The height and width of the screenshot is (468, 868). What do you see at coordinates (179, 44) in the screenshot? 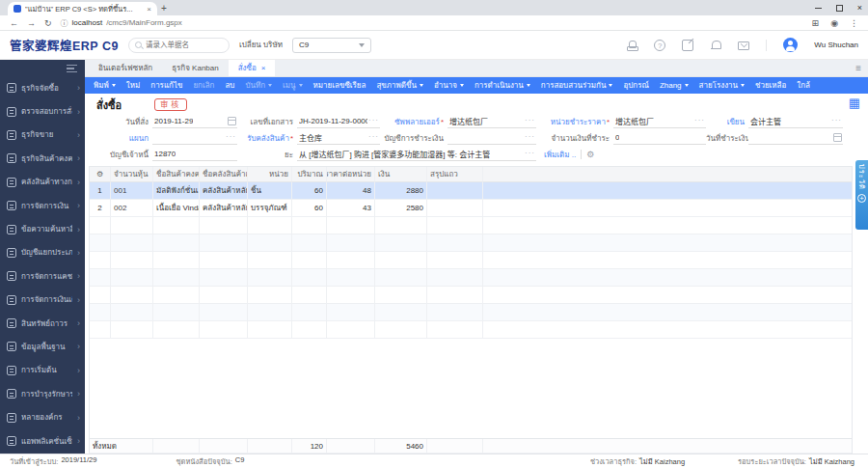
I see `search-input` at bounding box center [179, 44].